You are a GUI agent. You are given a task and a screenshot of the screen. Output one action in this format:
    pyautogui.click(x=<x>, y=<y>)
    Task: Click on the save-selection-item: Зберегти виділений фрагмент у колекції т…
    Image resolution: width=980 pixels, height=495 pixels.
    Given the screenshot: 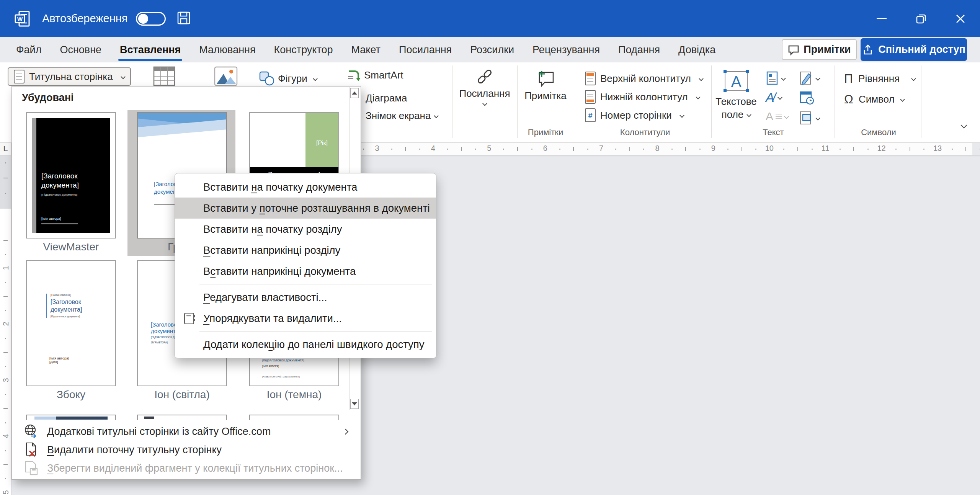 What is the action you would take?
    pyautogui.click(x=184, y=468)
    